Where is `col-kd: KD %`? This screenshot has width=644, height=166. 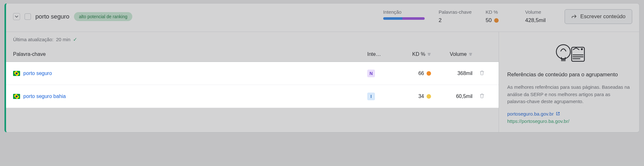 col-kd: KD % is located at coordinates (413, 54).